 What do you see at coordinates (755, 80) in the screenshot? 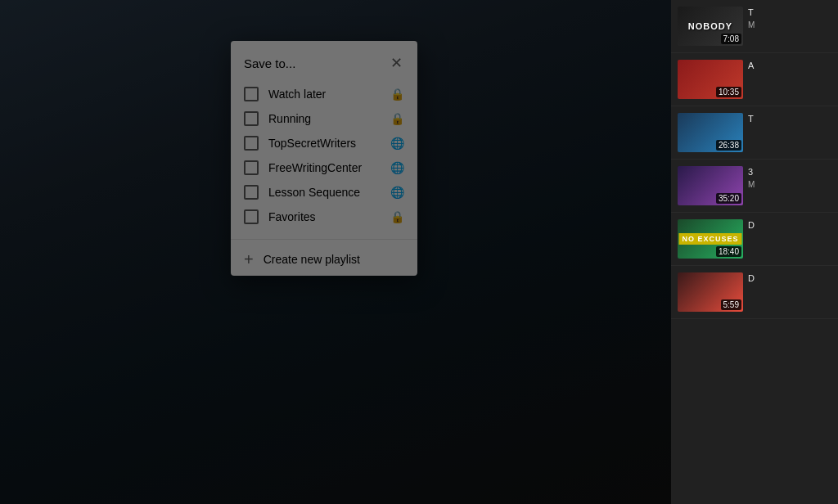
I see `sidebar-item: 10:35 A` at bounding box center [755, 80].